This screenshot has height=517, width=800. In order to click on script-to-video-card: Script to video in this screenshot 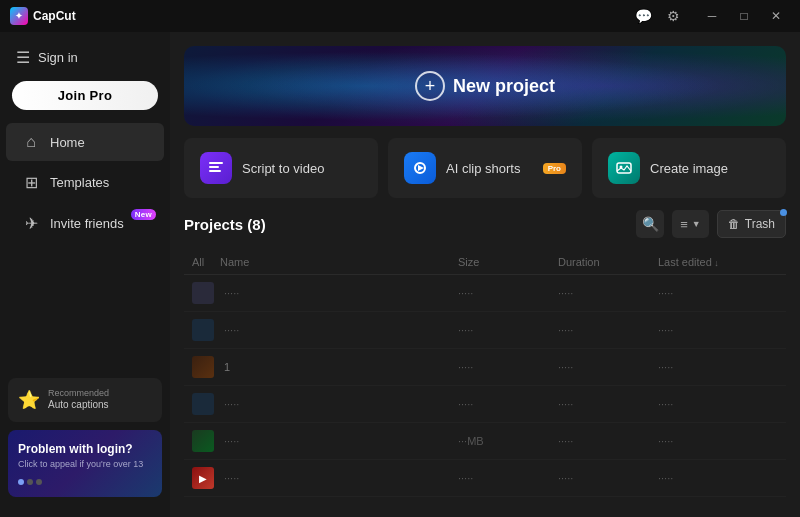, I will do `click(281, 168)`.